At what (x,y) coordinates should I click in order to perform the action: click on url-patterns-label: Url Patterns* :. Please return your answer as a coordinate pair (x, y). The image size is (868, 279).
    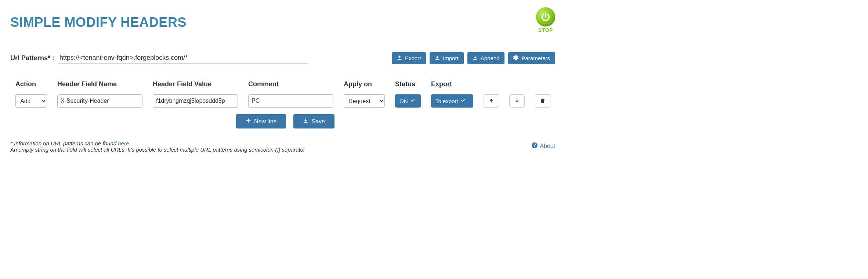
    Looking at the image, I should click on (32, 58).